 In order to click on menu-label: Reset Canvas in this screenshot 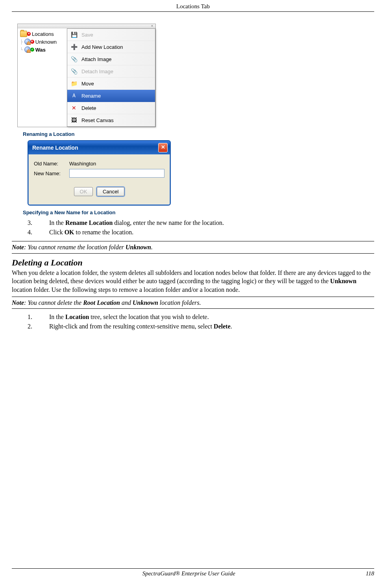, I will do `click(98, 121)`.